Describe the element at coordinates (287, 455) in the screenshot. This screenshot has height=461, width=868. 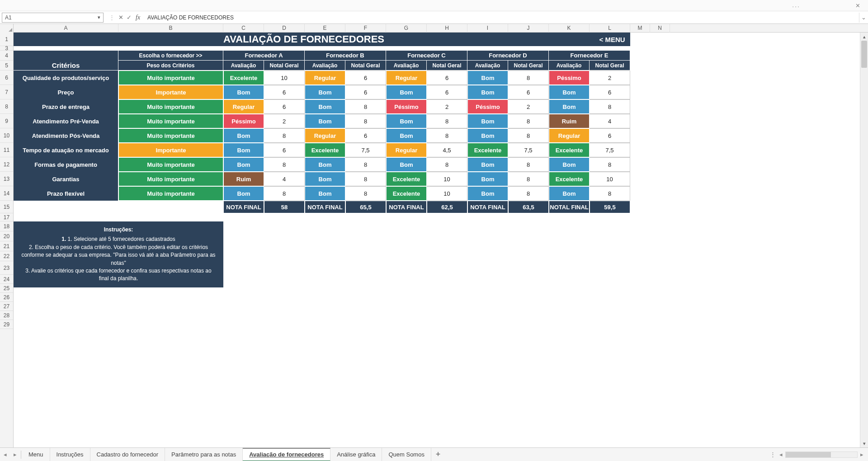
I see `sheet-tab: Avaliação de fornecedores` at that location.